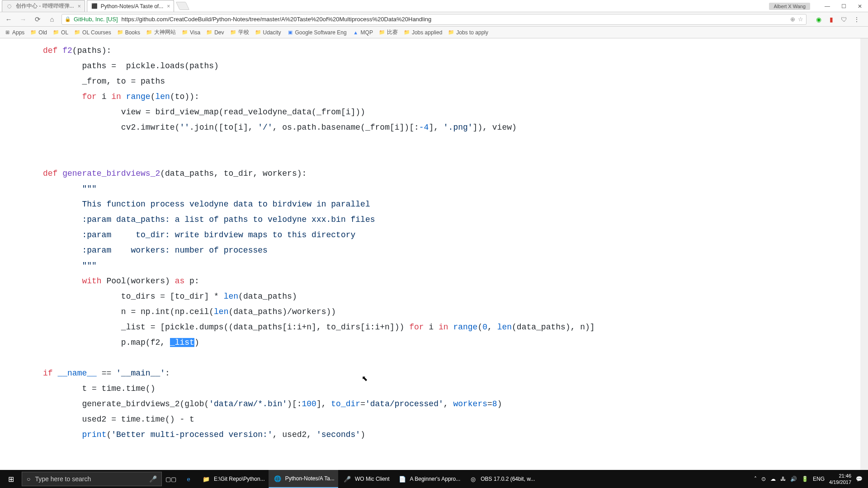 The width and height of the screenshot is (868, 488). What do you see at coordinates (171, 479) in the screenshot?
I see `task-view-icon: ▢▢` at bounding box center [171, 479].